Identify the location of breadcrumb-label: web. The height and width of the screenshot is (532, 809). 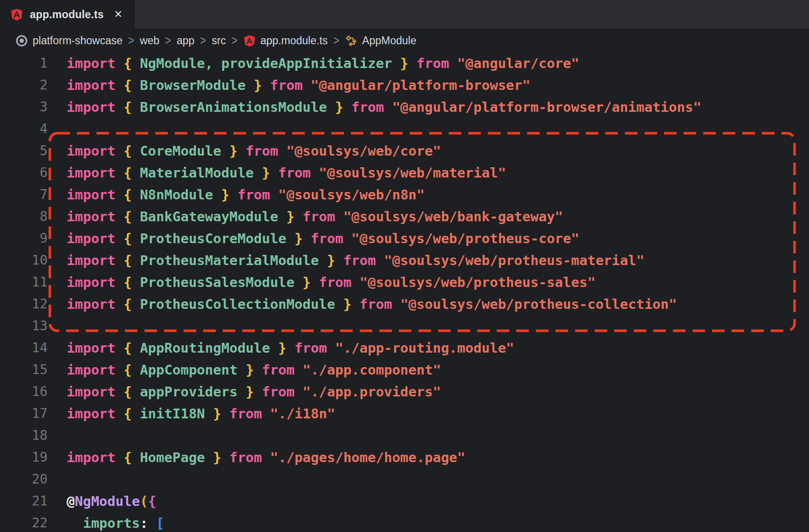
(150, 41).